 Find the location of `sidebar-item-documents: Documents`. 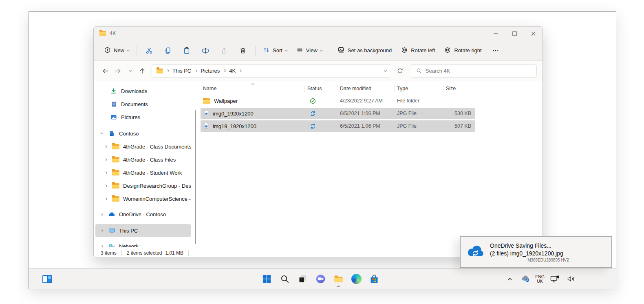

sidebar-item-documents: Documents is located at coordinates (143, 104).